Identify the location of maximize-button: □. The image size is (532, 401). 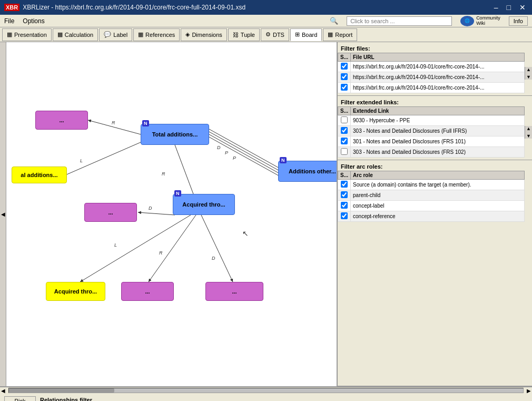
(509, 7).